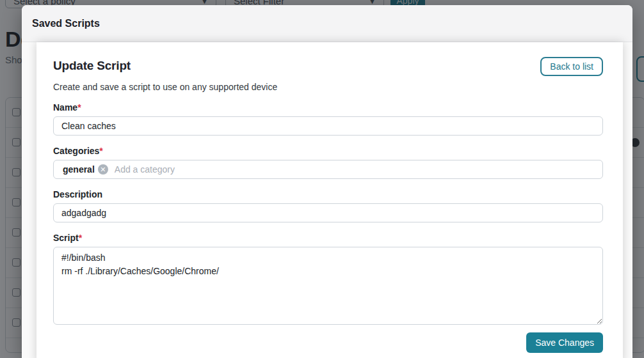  Describe the element at coordinates (79, 169) in the screenshot. I see `category-tag-label: general` at that location.